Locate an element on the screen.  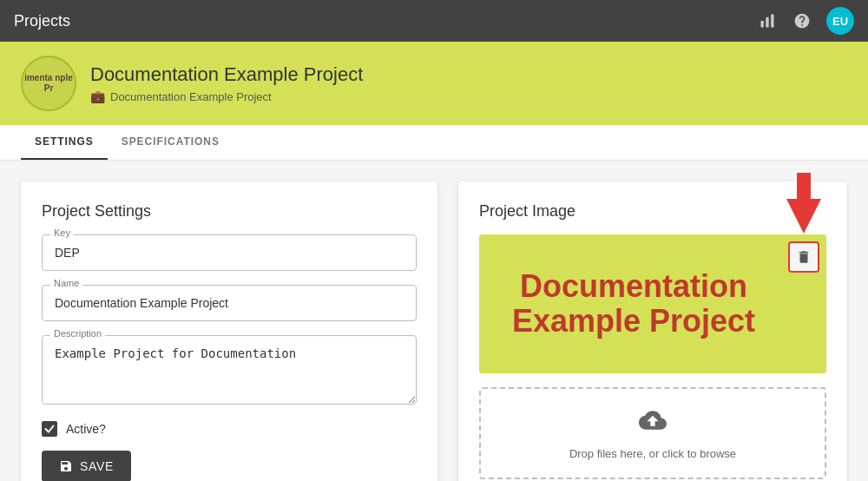
project-image-text: DocumentationExample Project is located at coordinates (653, 304).